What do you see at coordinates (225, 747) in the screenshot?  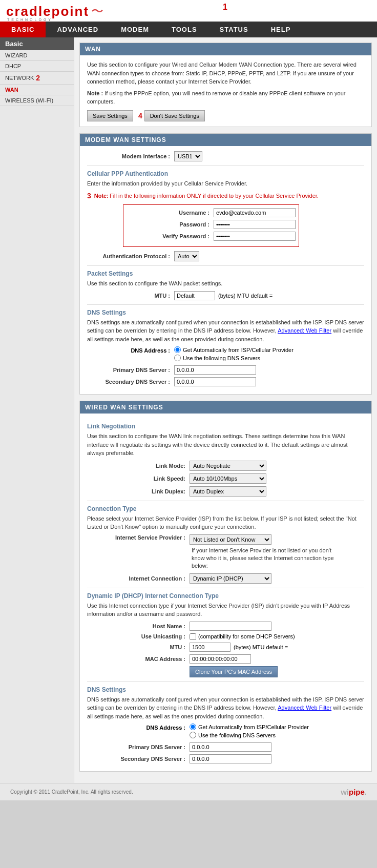 I see `wired-primary-dns-row: Primary DNS Server :` at bounding box center [225, 747].